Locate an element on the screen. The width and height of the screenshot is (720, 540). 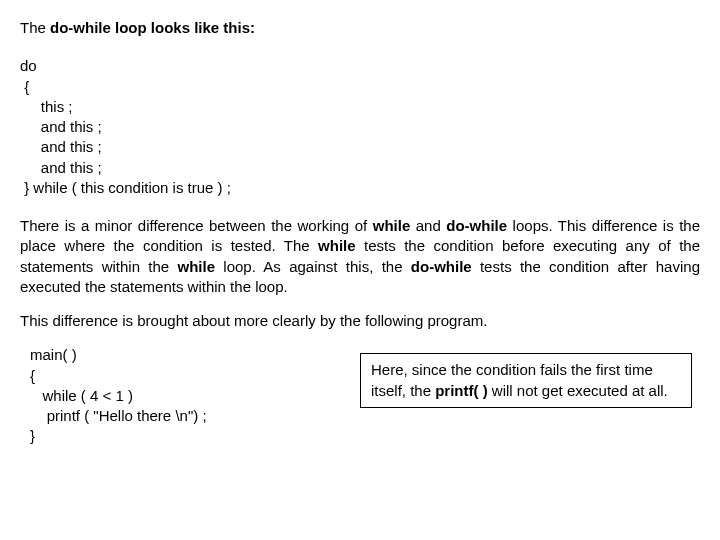
heading-bold: do-while loop looks like this: is located at coordinates (152, 28).